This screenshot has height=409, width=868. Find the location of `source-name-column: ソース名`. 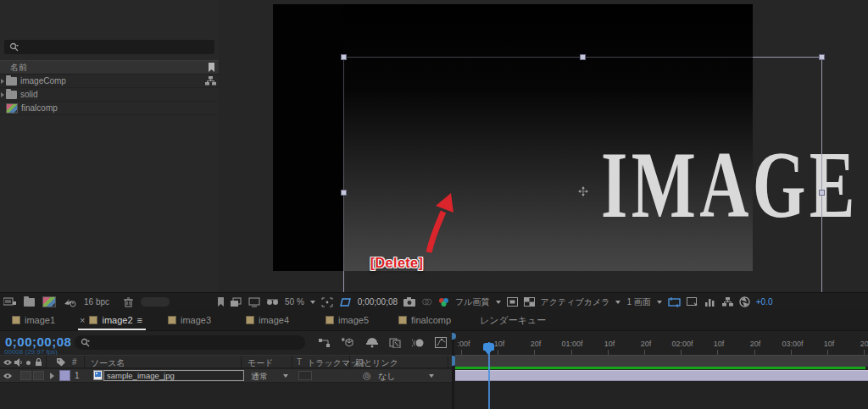

source-name-column: ソース名 is located at coordinates (108, 363).